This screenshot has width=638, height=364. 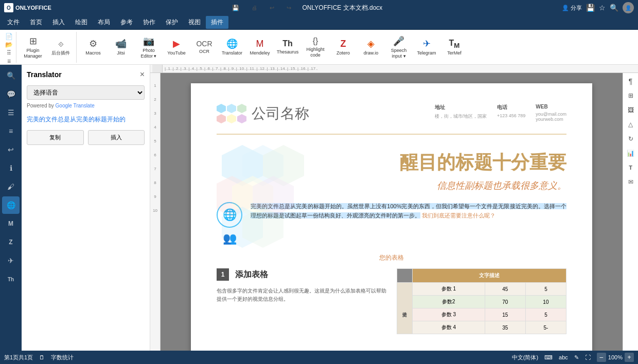 What do you see at coordinates (9, 53) in the screenshot?
I see `format-icon: ⠿` at bounding box center [9, 53].